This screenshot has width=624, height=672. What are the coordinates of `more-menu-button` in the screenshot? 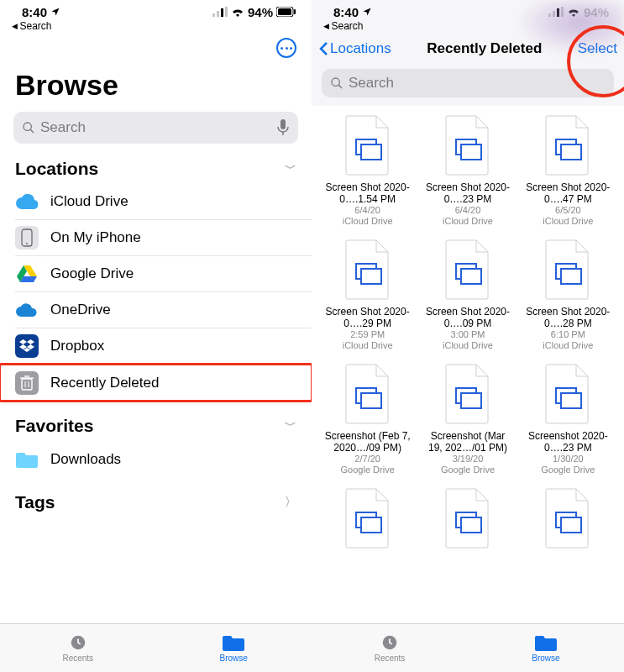 It's located at (286, 48).